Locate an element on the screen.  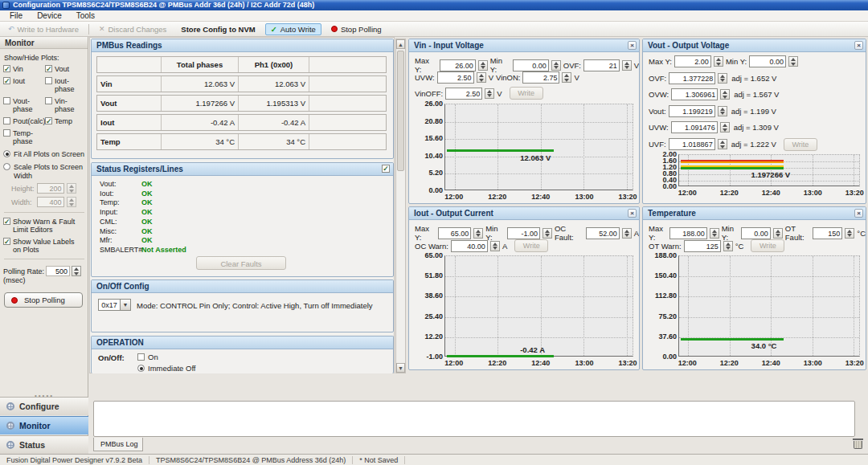
vout-vout-input: 1.199219 is located at coordinates (692, 111).